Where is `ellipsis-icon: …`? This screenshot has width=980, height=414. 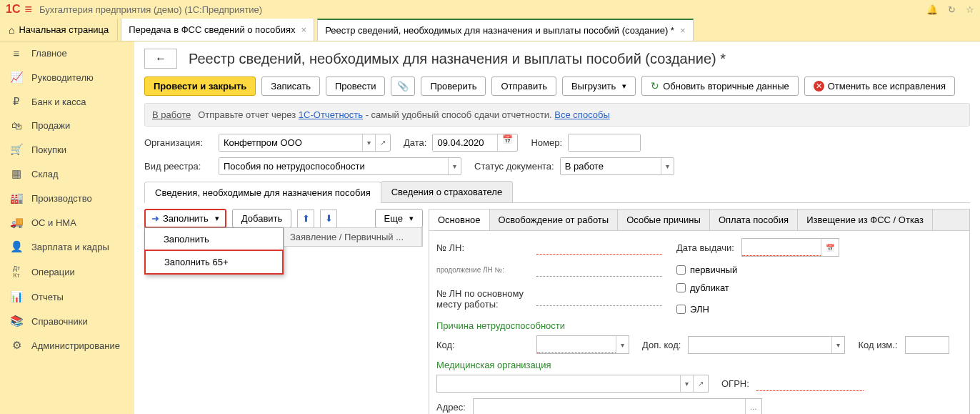 ellipsis-icon: … is located at coordinates (753, 406).